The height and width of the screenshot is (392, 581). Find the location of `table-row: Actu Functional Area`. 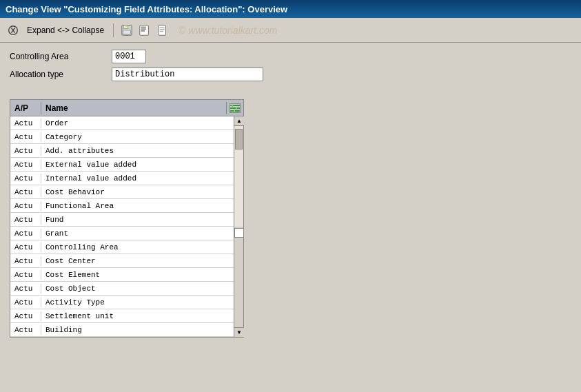

table-row: Actu Functional Area is located at coordinates (122, 206).